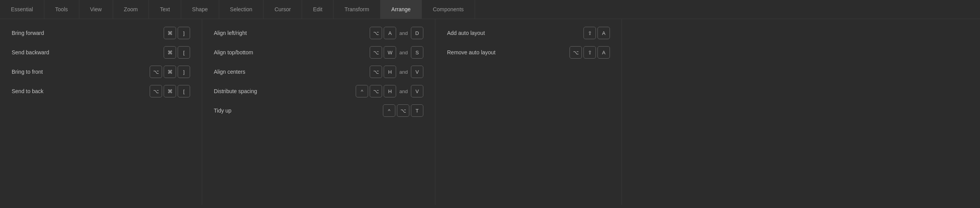 The image size is (980, 208). I want to click on tab-text: Text, so click(165, 9).